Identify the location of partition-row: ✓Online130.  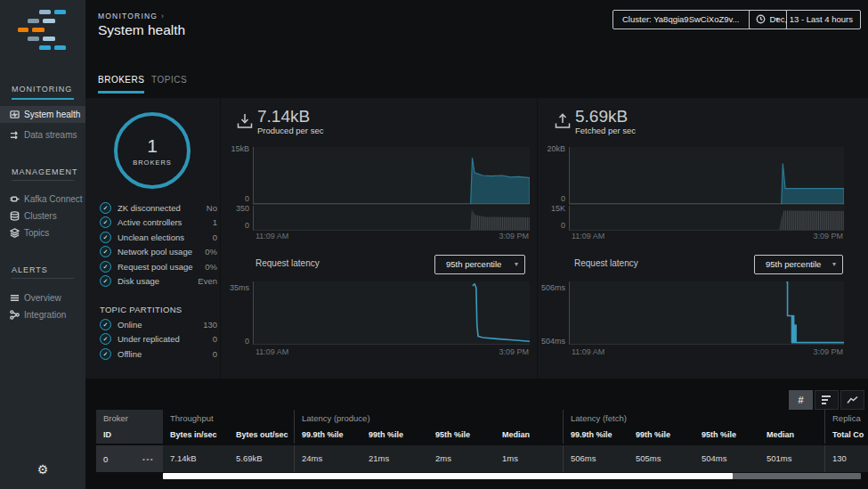
(158, 324).